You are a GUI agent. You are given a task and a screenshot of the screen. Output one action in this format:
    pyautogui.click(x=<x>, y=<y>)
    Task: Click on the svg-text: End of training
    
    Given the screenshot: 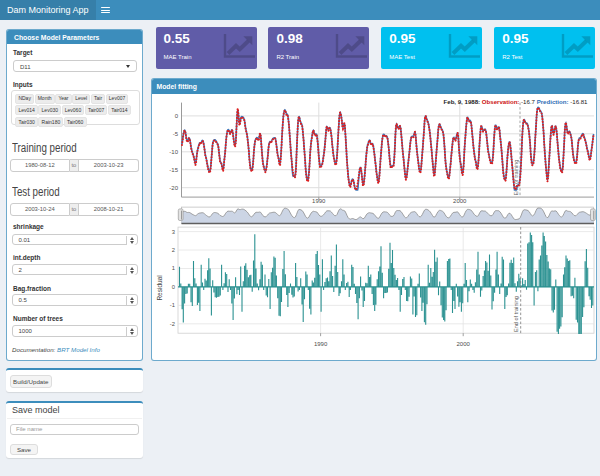 What is the action you would take?
    pyautogui.click(x=516, y=314)
    